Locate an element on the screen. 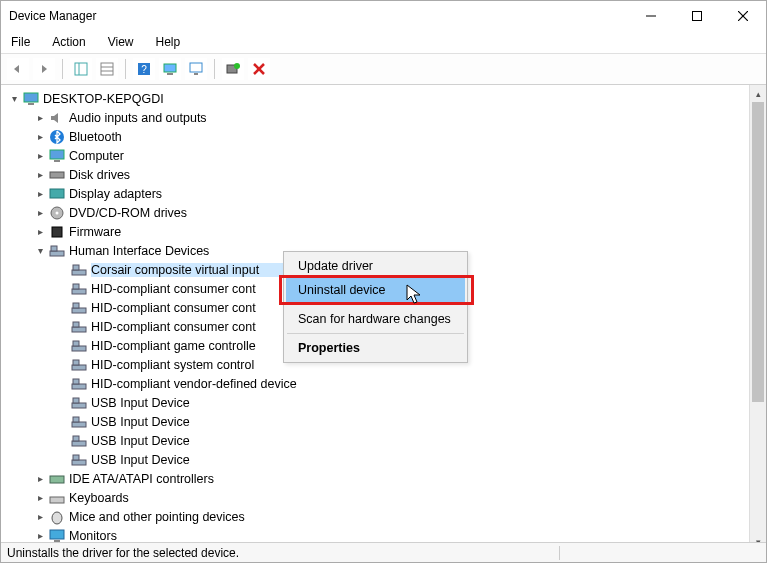 Image resolution: width=767 pixels, height=563 pixels. tree-hid-child: HID-compliant vendor-defined device is located at coordinates (375, 384).